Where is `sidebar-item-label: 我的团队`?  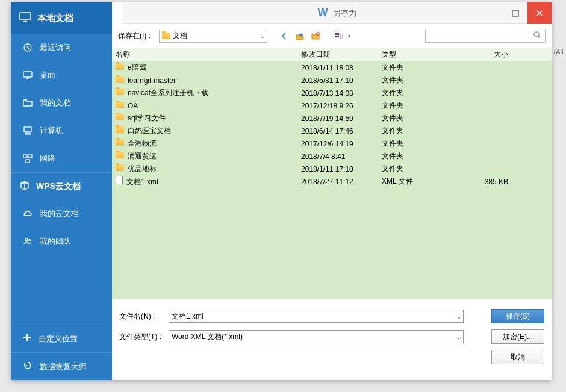
sidebar-item-label: 我的团队 is located at coordinates (55, 241).